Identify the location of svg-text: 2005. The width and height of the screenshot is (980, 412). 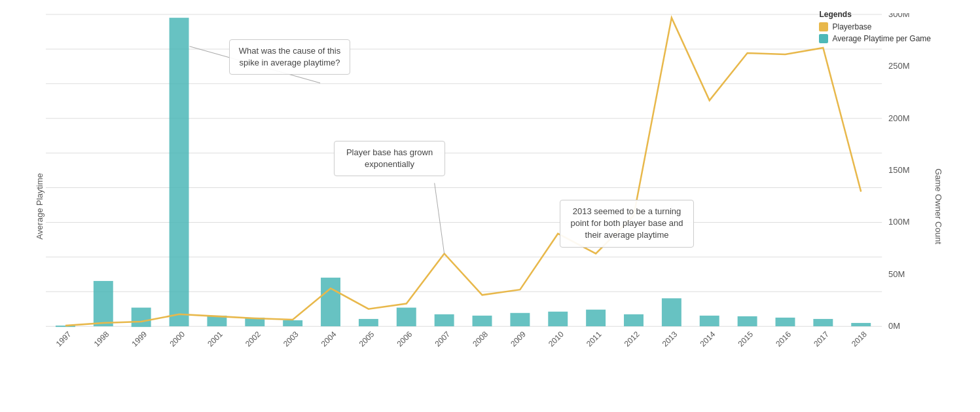
(367, 339).